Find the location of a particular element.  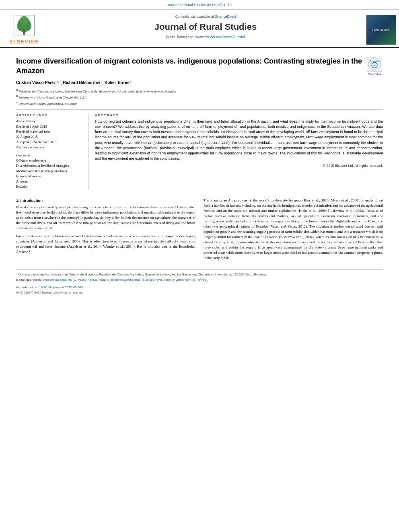

crossmark-badge-area: CrossMark ✓ CrossMark is located at coordinates (375, 67).